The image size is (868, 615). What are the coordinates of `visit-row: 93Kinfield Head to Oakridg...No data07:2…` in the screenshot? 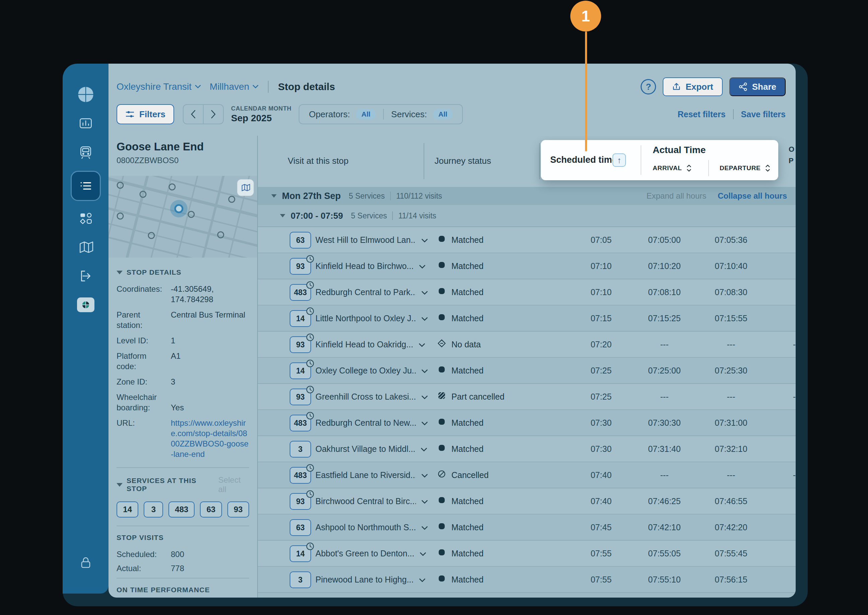 It's located at (527, 345).